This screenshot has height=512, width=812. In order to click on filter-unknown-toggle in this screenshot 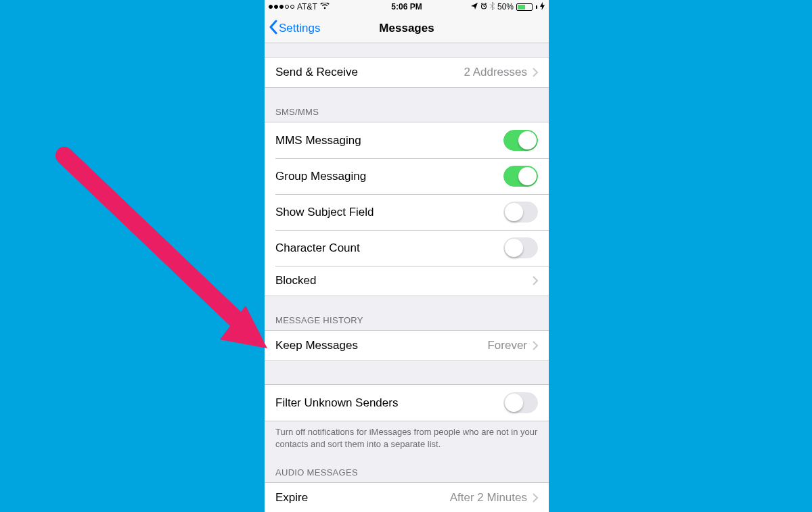, I will do `click(521, 403)`.